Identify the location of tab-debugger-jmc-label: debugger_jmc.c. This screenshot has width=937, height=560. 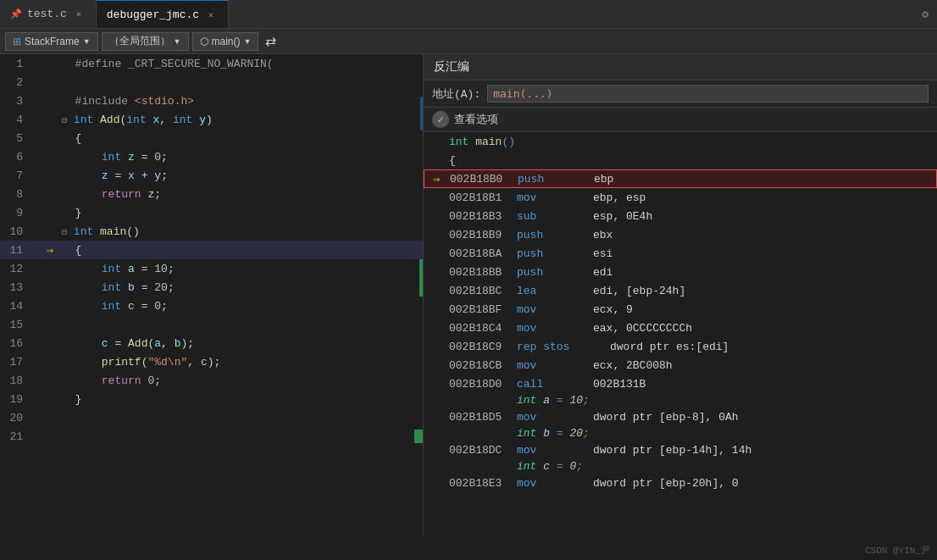
(152, 15).